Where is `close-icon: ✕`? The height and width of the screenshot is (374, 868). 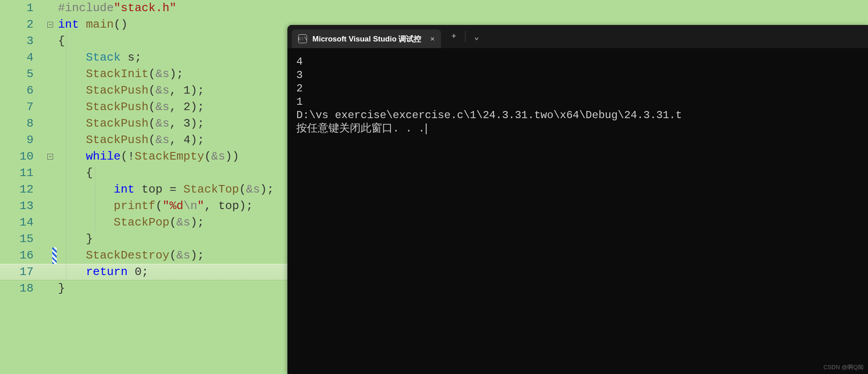
close-icon: ✕ is located at coordinates (432, 39).